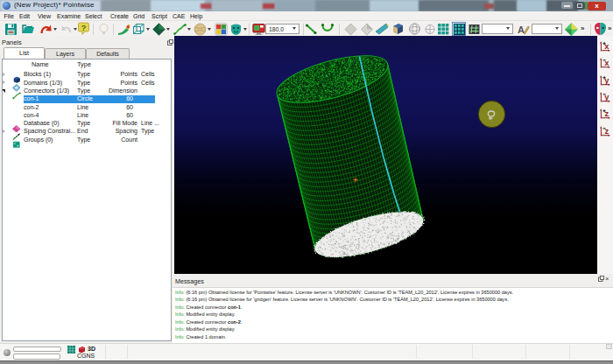 Image resolution: width=613 pixels, height=364 pixels. What do you see at coordinates (521, 30) in the screenshot?
I see `svg-text: A` at bounding box center [521, 30].